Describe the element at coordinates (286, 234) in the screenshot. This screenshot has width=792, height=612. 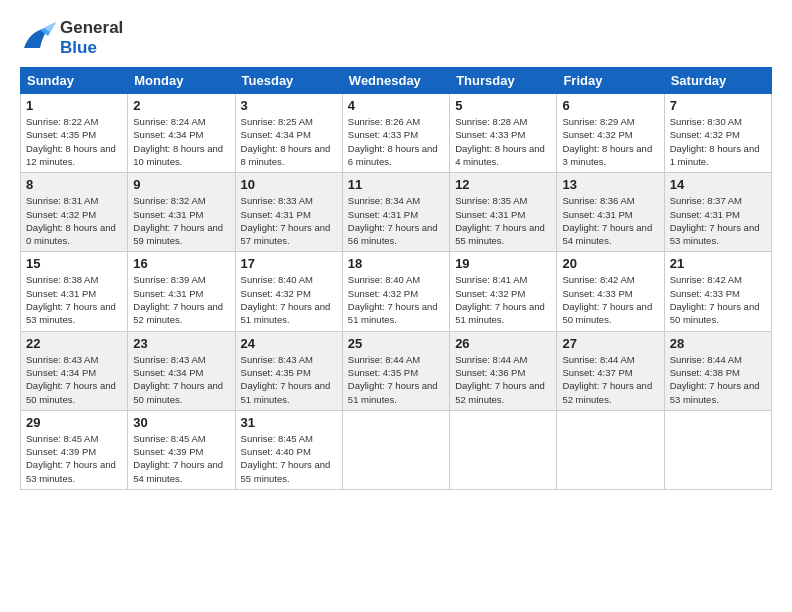
I see `daylight: Daylight: 7 hours and 57 minutes.` at that location.